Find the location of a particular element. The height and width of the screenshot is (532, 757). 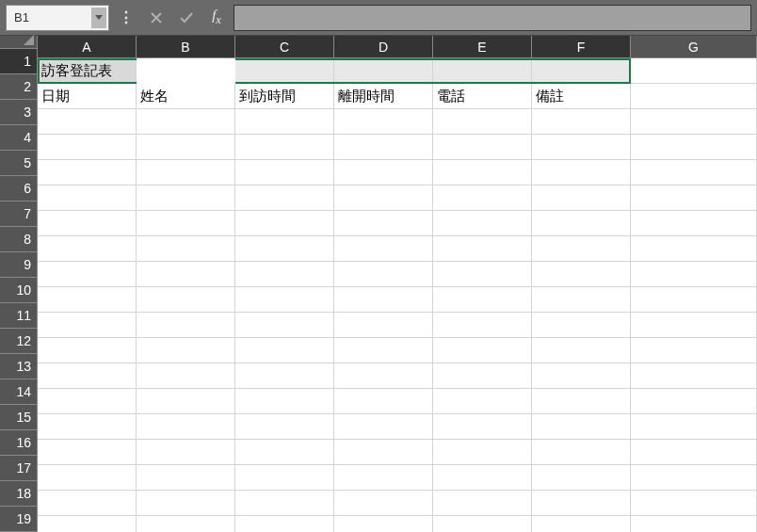

cell-G12 is located at coordinates (694, 350).